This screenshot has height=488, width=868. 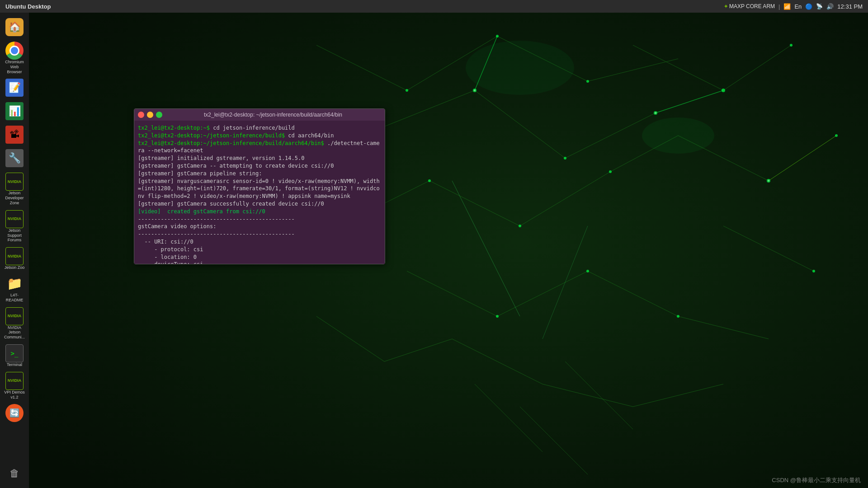 I want to click on dock-item-nvidia-communi: NVIDIA NVIDIA Jetson Communi..., so click(x=14, y=324).